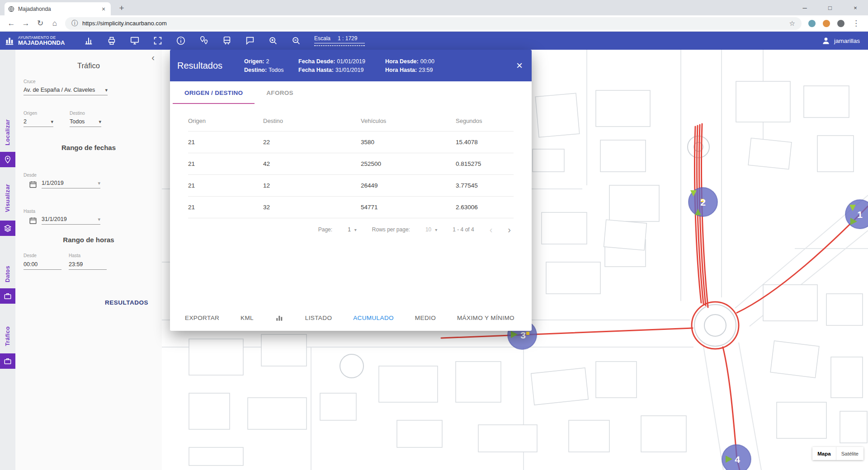 This screenshot has width=868, height=470. What do you see at coordinates (486, 318) in the screenshot?
I see `maximo-minimo-button: MÁXIMO Y MÍNIMO` at bounding box center [486, 318].